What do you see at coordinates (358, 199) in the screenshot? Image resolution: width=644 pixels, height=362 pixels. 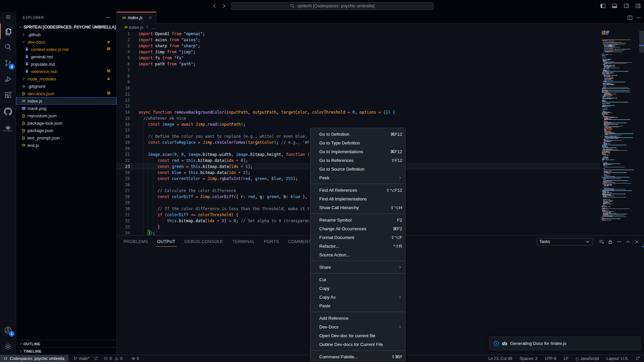 I see `menu-item-find-all-implementations: Find All Implementations` at bounding box center [358, 199].